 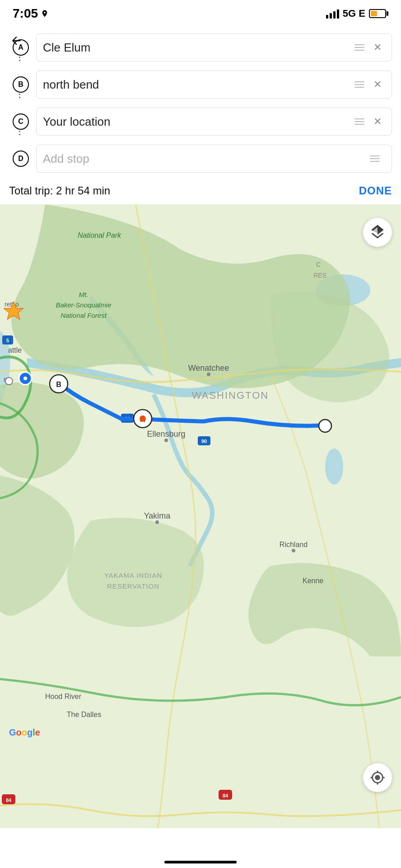 What do you see at coordinates (214, 85) in the screenshot?
I see `stop-b-input-wrapper: ✕` at bounding box center [214, 85].